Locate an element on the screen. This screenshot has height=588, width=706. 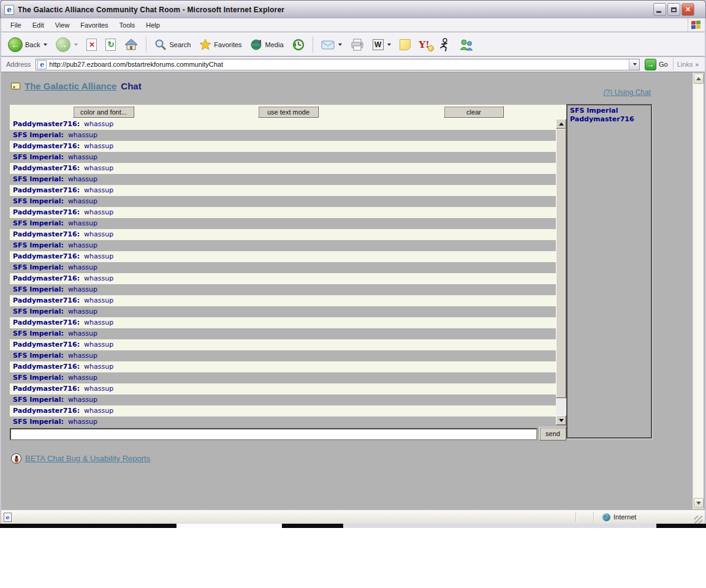
msn-messenger-button is located at coordinates (466, 45).